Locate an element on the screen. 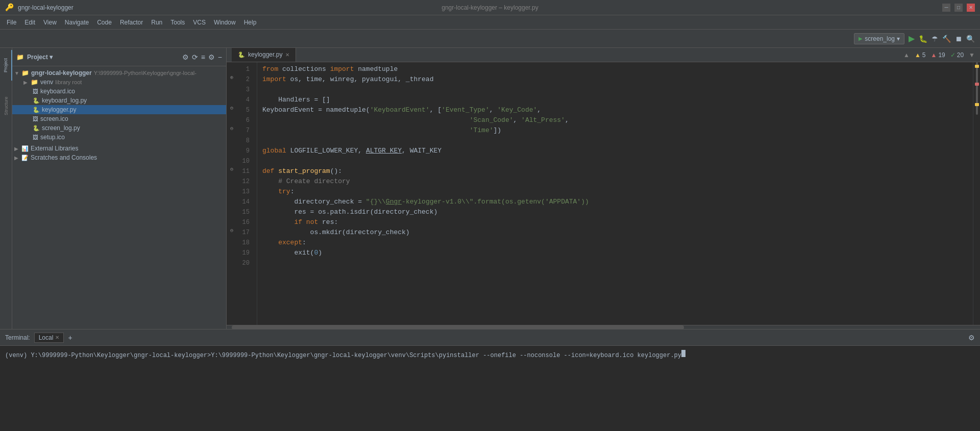 The image size is (980, 431). sidebar-gear-button: ⚙ is located at coordinates (186, 57).